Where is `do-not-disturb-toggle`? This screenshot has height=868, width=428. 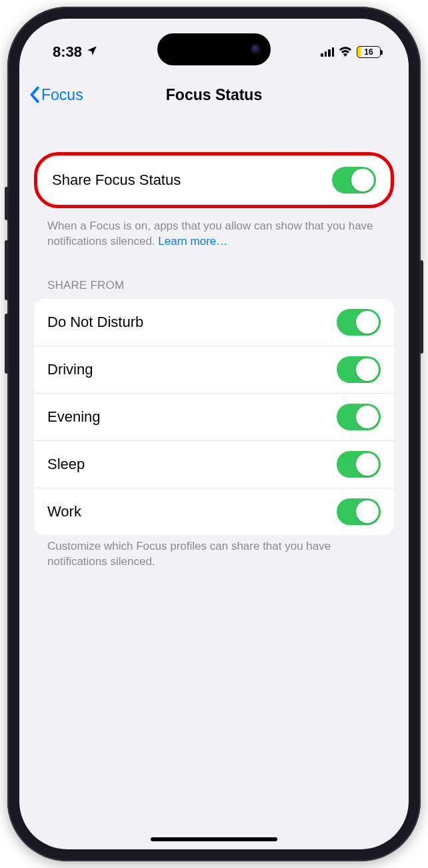
do-not-disturb-toggle is located at coordinates (359, 322).